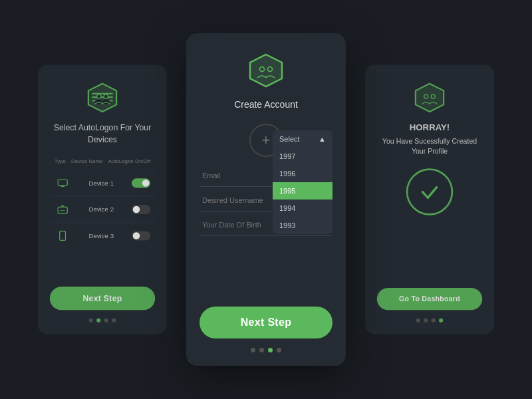 This screenshot has width=532, height=399. What do you see at coordinates (102, 321) in the screenshot?
I see `left-dots` at bounding box center [102, 321].